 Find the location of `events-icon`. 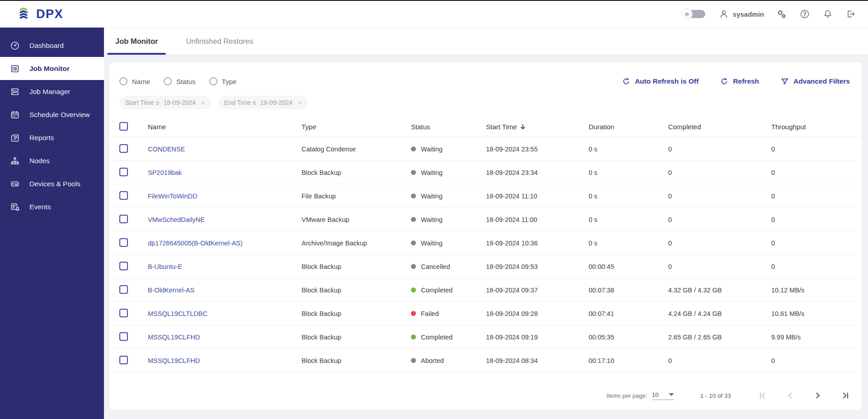

events-icon is located at coordinates (15, 207).